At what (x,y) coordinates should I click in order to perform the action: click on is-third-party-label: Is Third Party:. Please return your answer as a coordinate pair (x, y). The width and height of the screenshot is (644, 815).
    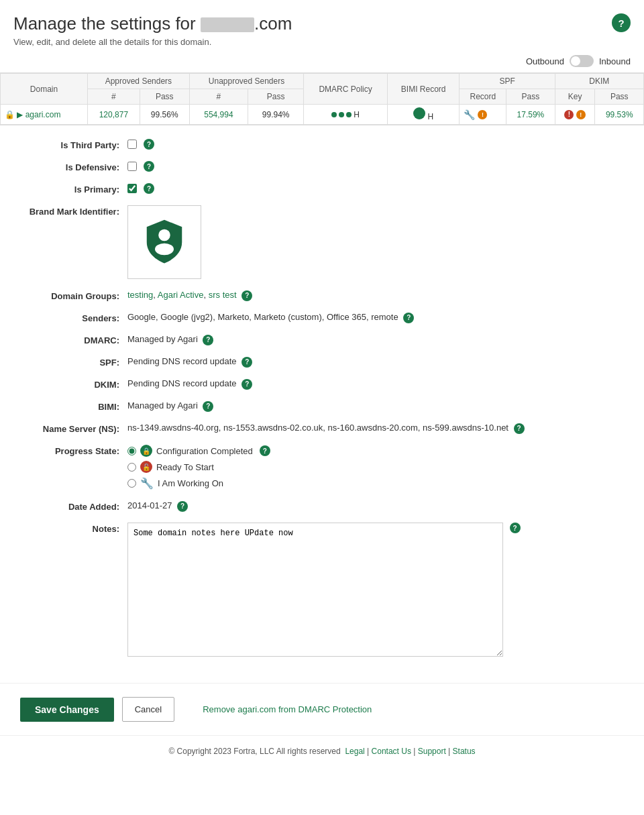
    Looking at the image, I should click on (74, 145).